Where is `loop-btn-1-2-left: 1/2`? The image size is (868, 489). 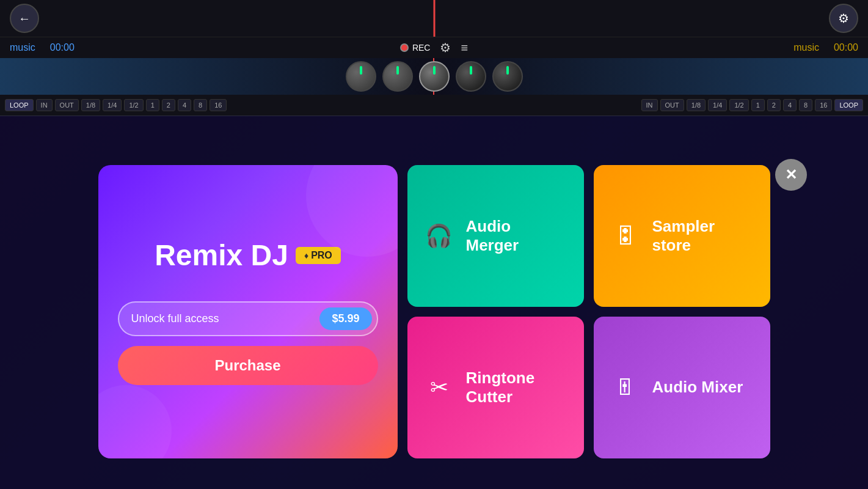 loop-btn-1-2-left: 1/2 is located at coordinates (133, 105).